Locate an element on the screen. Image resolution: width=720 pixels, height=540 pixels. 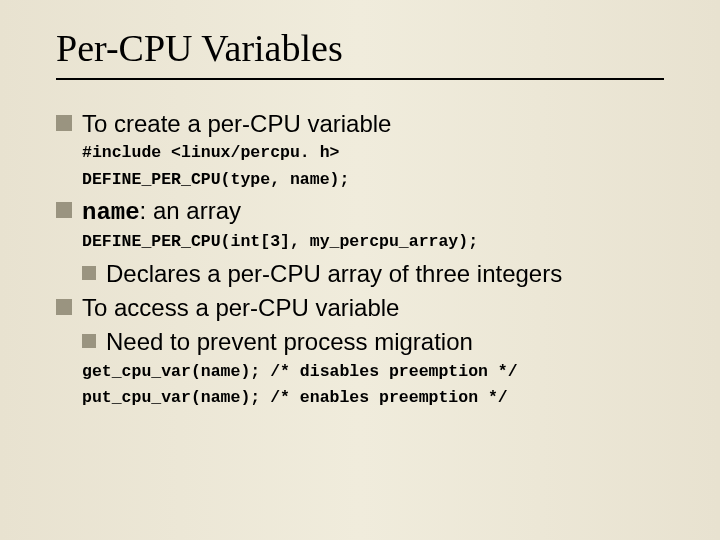
bullet-text: To access a per-CPU variable is located at coordinates (373, 308).